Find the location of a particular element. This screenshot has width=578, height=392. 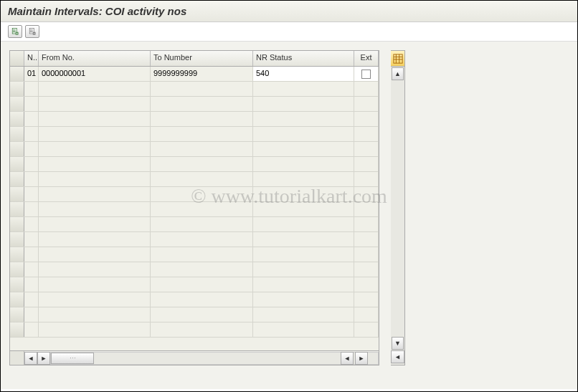

vscroll-track is located at coordinates (397, 209).